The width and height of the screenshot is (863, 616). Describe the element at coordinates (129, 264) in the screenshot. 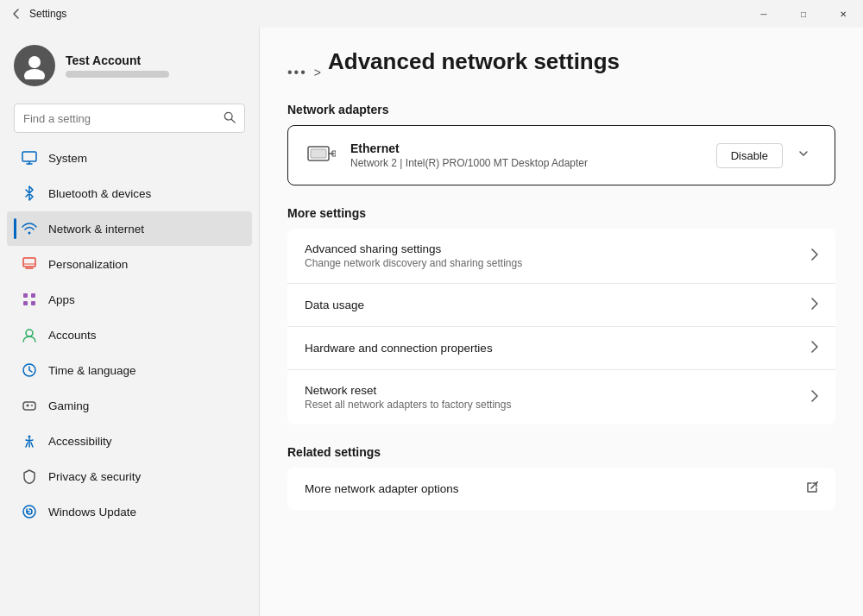

I see `sidebar-item-personalization: Personalization` at that location.